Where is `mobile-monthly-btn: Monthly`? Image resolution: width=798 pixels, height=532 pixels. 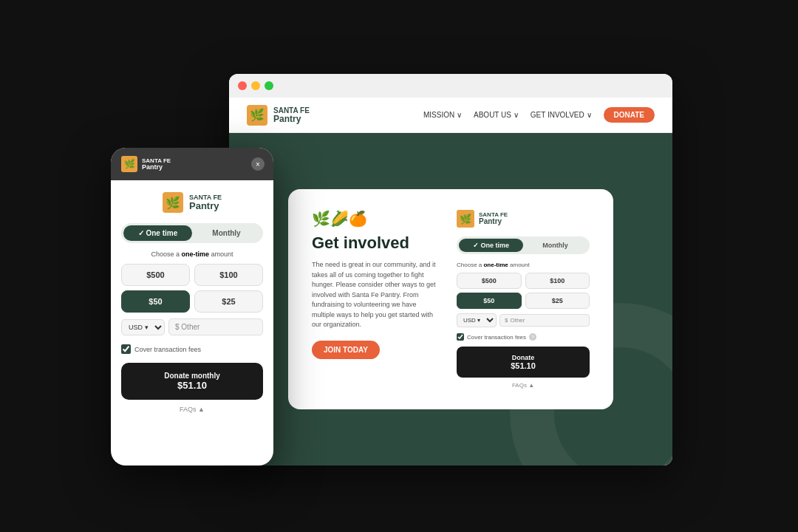
mobile-monthly-btn: Monthly is located at coordinates (226, 233).